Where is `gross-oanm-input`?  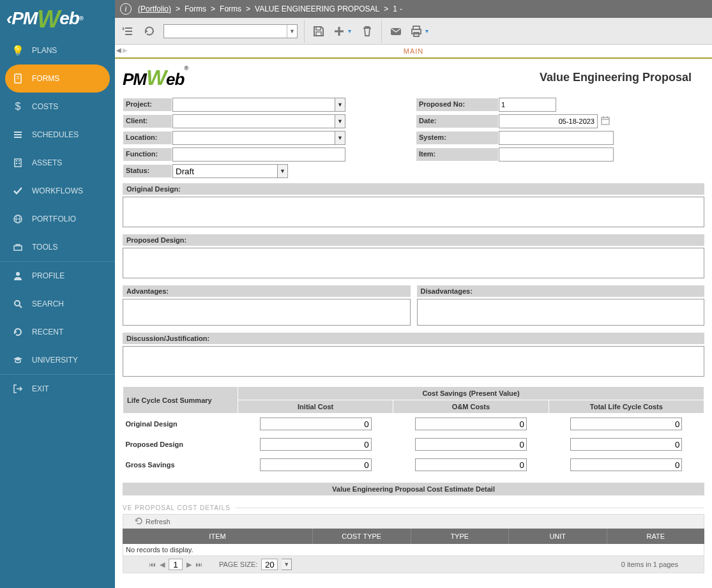
gross-oanm-input is located at coordinates (471, 465).